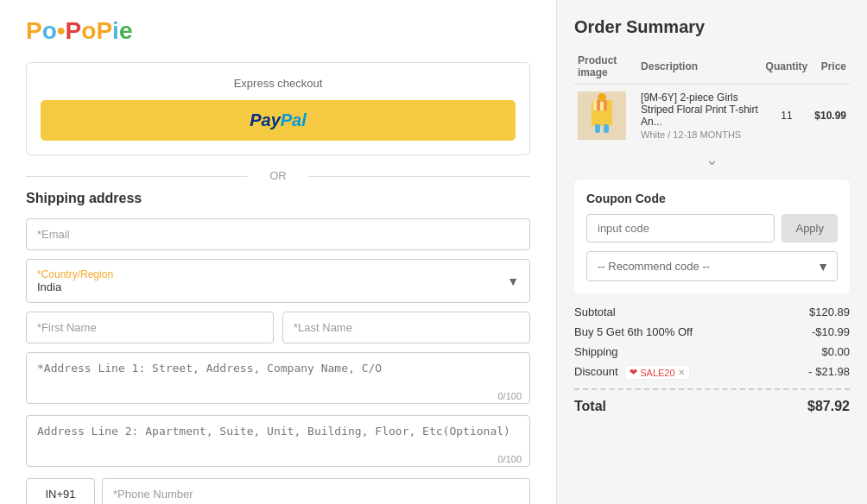 This screenshot has width=867, height=504. I want to click on promo-discount-row: Buy 5 Get 6th 100% Off -$10.99, so click(712, 331).